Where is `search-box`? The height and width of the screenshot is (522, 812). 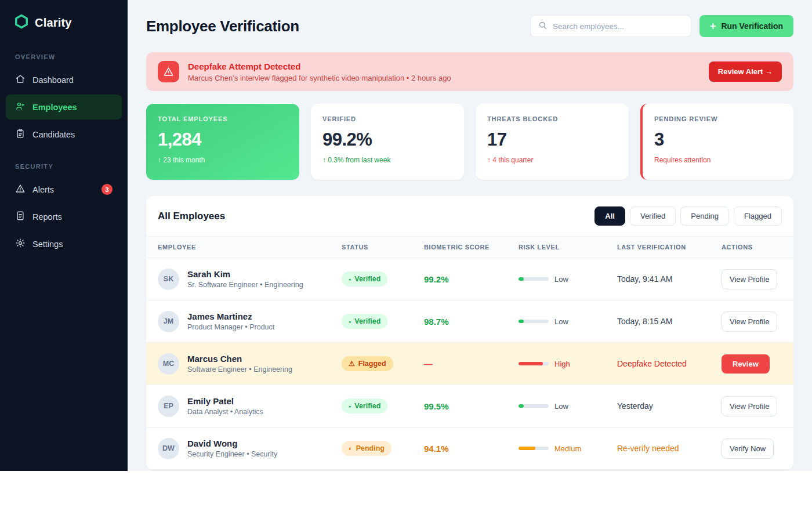
search-box is located at coordinates (611, 26).